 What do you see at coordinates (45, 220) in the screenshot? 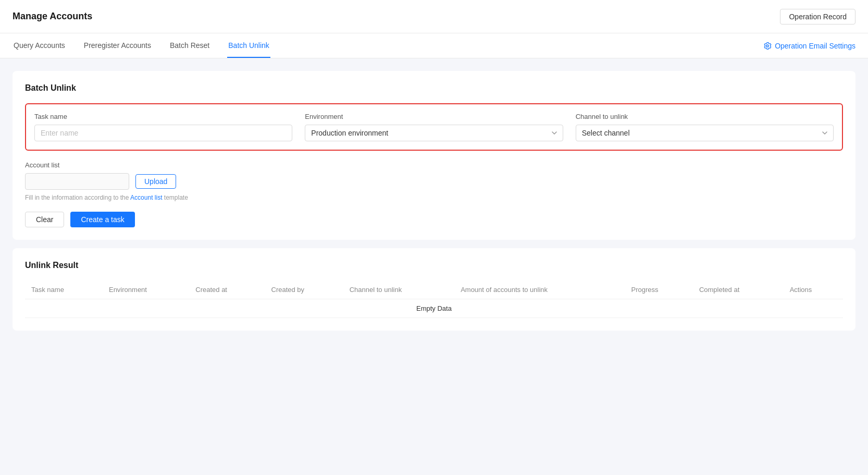
I see `clear-button: Clear` at bounding box center [45, 220].